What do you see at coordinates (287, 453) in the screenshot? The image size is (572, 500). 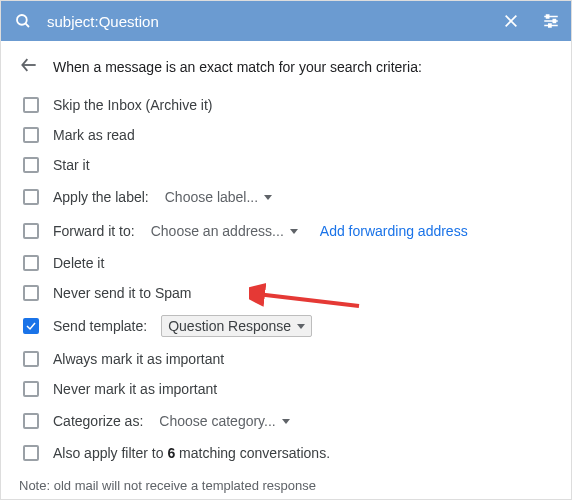 I see `option-also-apply: Also apply filter to 6 matching conversa…` at bounding box center [287, 453].